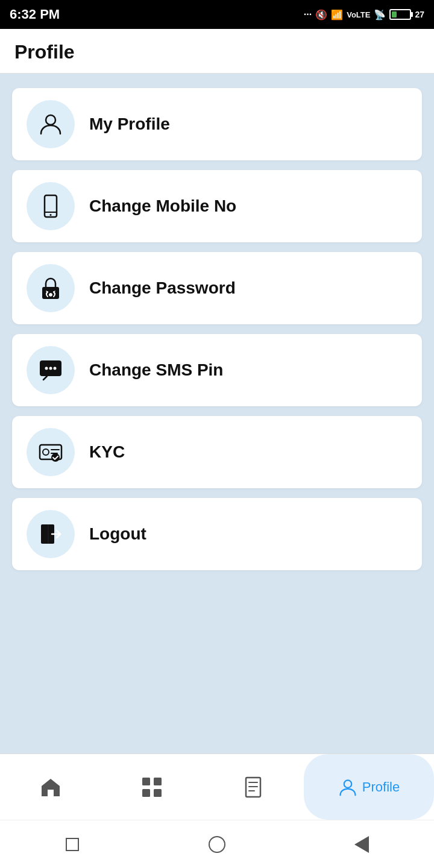 The image size is (434, 868). What do you see at coordinates (51, 370) in the screenshot?
I see `change-sms-pin-icon-circle` at bounding box center [51, 370].